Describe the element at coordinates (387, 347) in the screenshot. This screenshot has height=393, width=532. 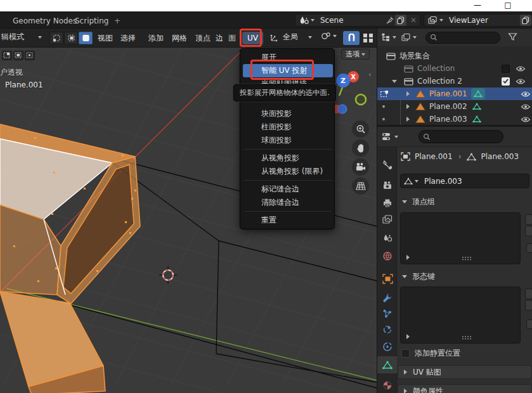
I see `tab-constraints` at that location.